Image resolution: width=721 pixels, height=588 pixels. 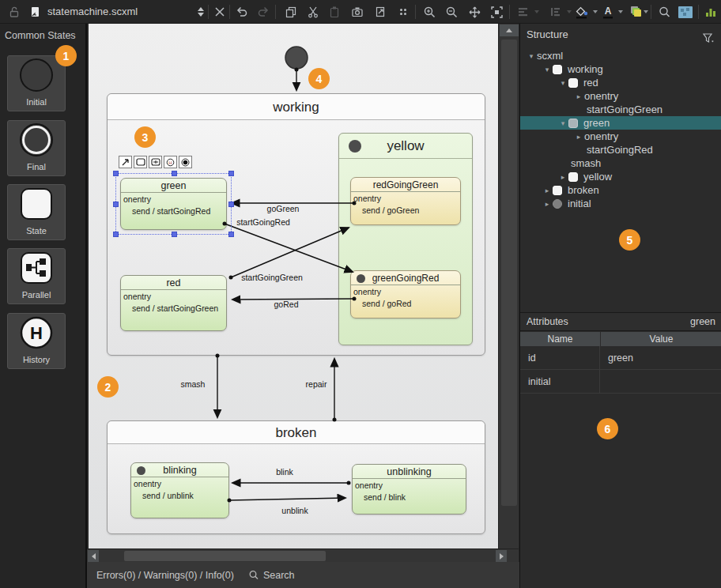 I want to click on transition-label-gored: goRed, so click(x=286, y=304).